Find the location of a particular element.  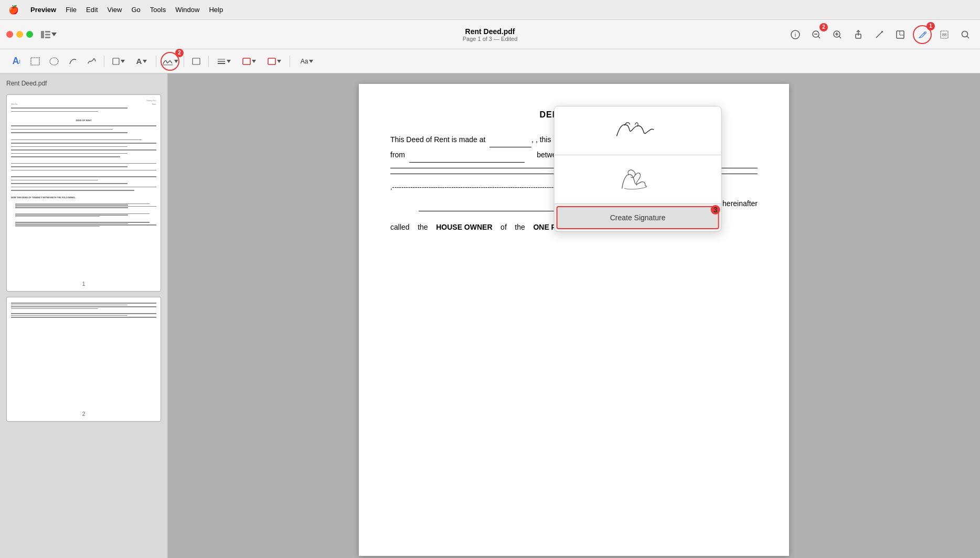

badge-number-sig: 2 is located at coordinates (179, 53).